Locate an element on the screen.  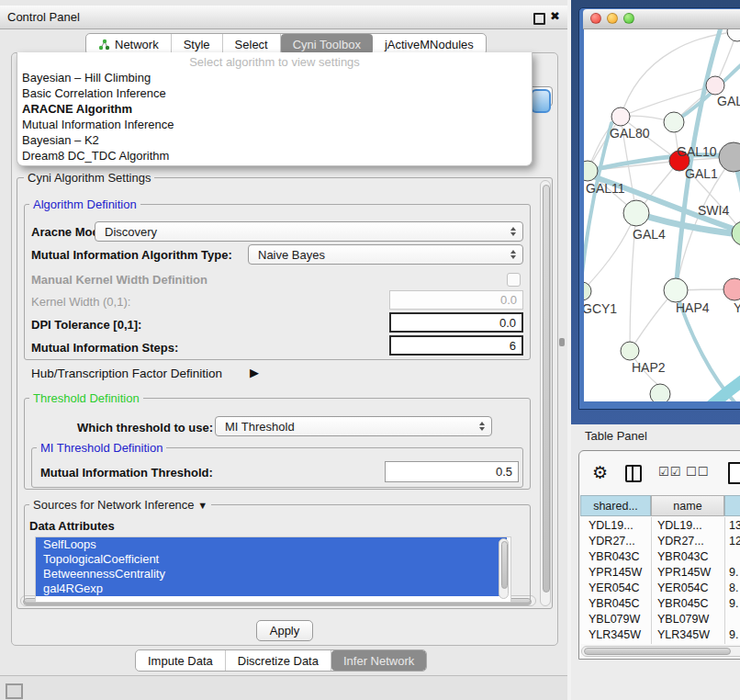
dropdown-item: Dream8 DC_TDC Algorithm is located at coordinates (275, 156).